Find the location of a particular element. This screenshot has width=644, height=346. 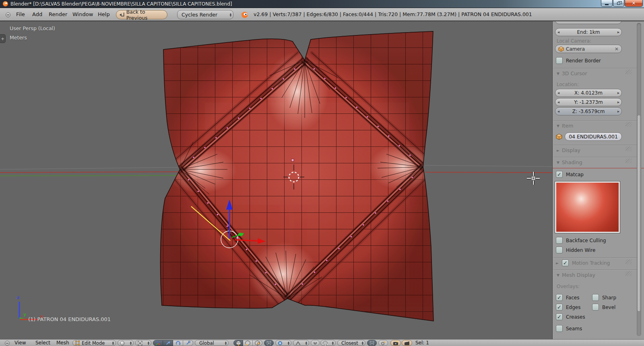

faces-checkbox: ✓ is located at coordinates (559, 298).